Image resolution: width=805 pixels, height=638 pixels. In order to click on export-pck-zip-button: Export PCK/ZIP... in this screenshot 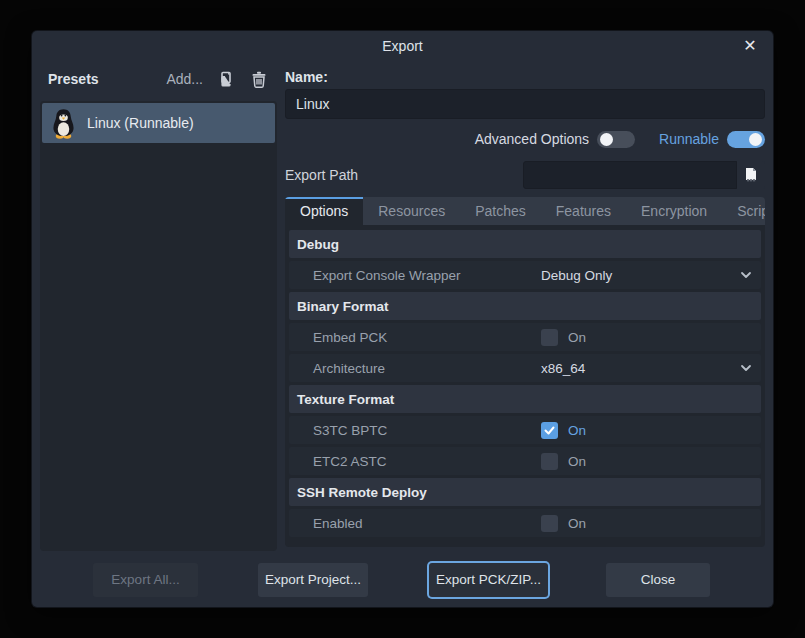, I will do `click(488, 580)`.